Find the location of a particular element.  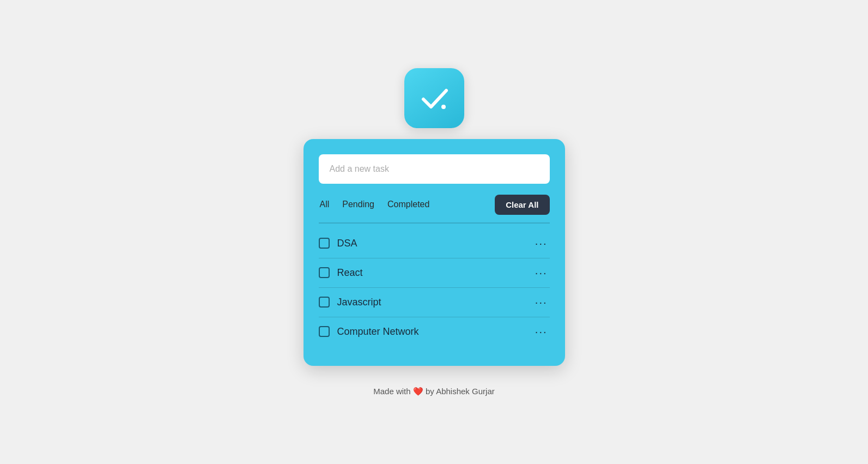

footer: Made with ❤️ by Abhishek Gurjar is located at coordinates (434, 391).